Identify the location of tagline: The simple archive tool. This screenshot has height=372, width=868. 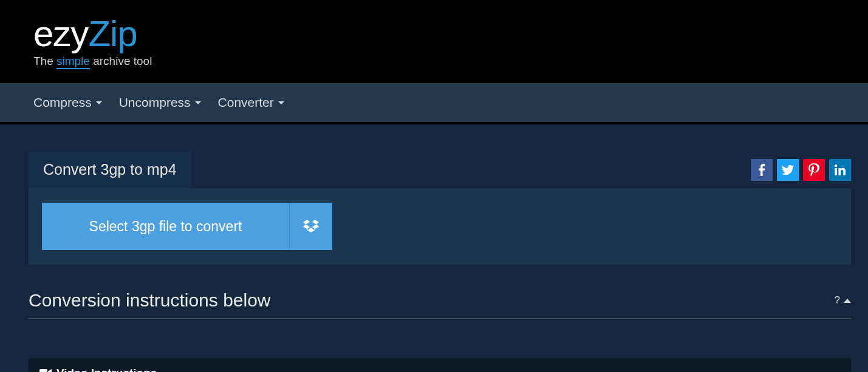
(92, 61).